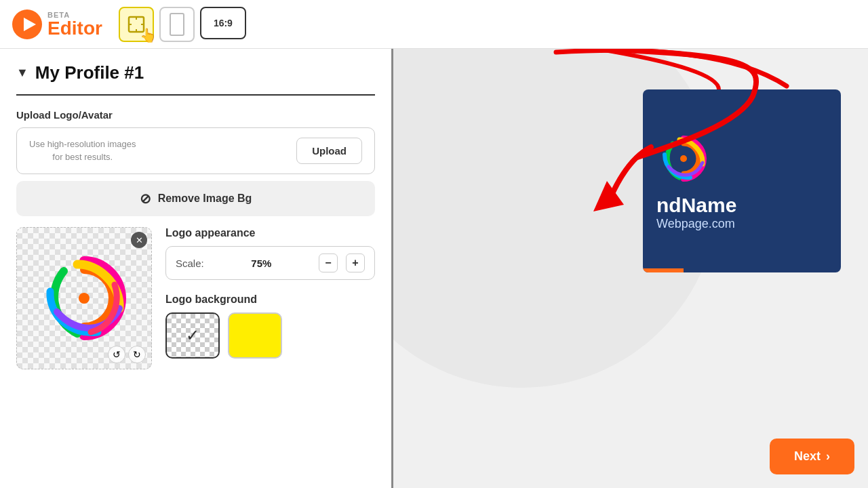 The height and width of the screenshot is (488, 868). I want to click on square-aspect-icon, so click(136, 24).